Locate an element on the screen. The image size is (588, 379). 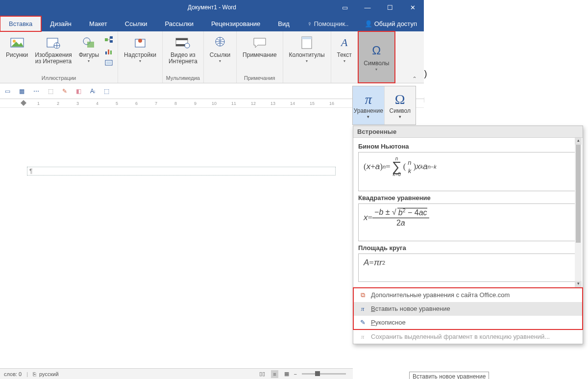
equation-placeholder: ¶ is located at coordinates (181, 171).